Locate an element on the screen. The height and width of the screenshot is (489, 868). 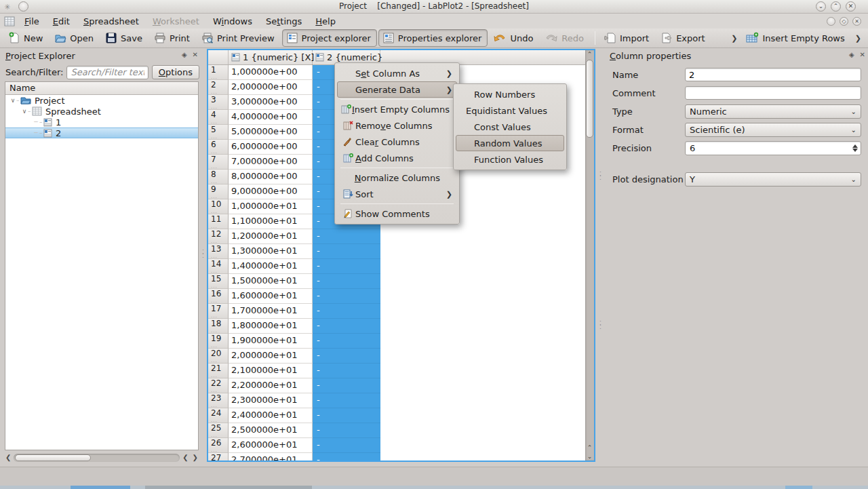
menu-item-row-numbers: Row Numbers is located at coordinates (510, 94).